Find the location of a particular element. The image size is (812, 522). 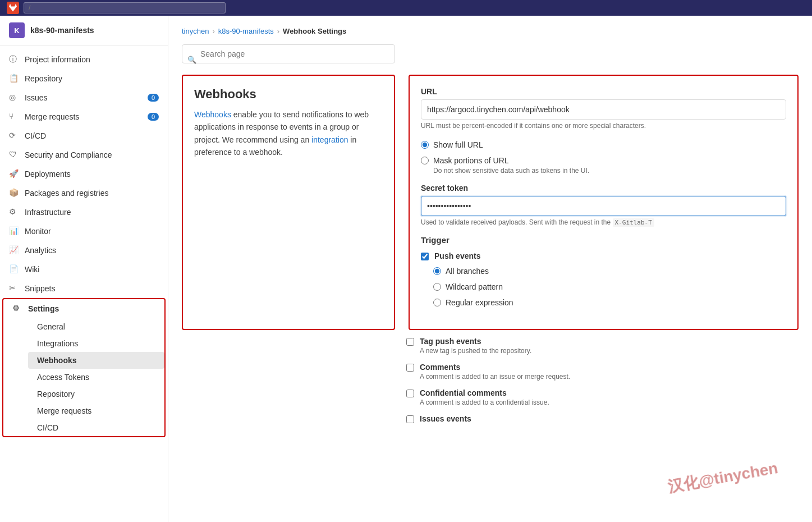

sidebar-item-issues: ◎ Issues 0 is located at coordinates (84, 98).